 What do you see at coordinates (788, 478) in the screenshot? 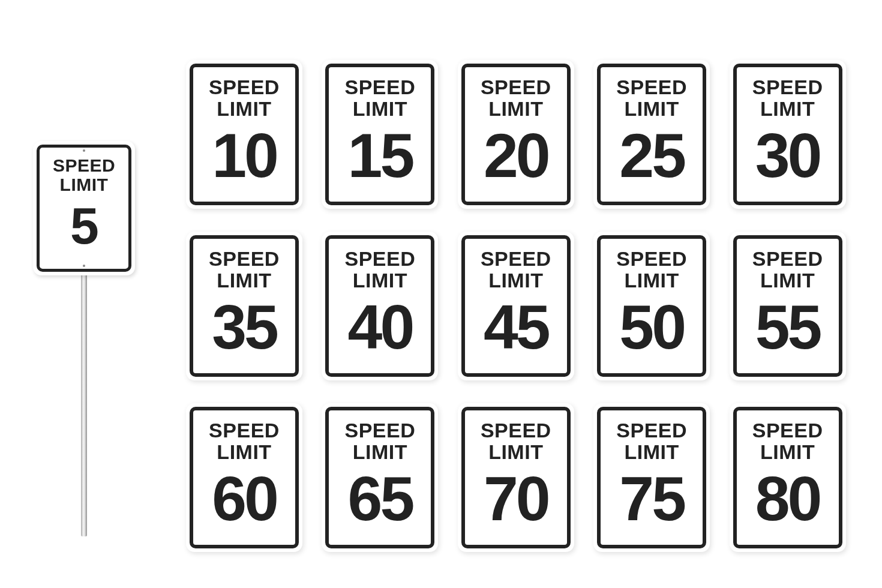
I see `speed-limit-sign: SPEED LIMIT 80` at bounding box center [788, 478].